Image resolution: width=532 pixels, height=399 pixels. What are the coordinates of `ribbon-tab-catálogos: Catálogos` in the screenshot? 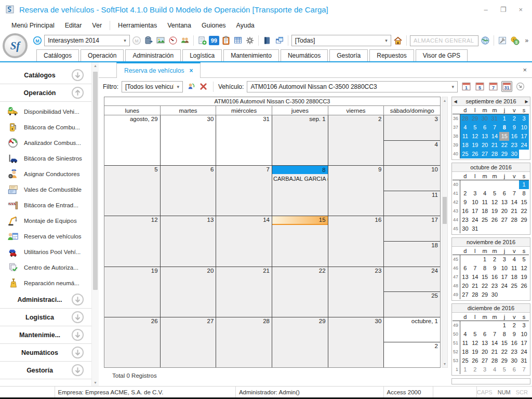 It's located at (58, 55).